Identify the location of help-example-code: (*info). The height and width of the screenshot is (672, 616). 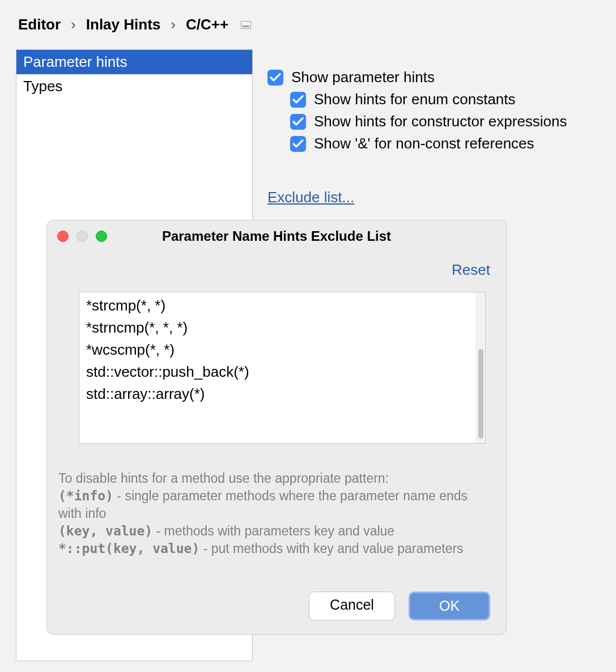
(86, 496).